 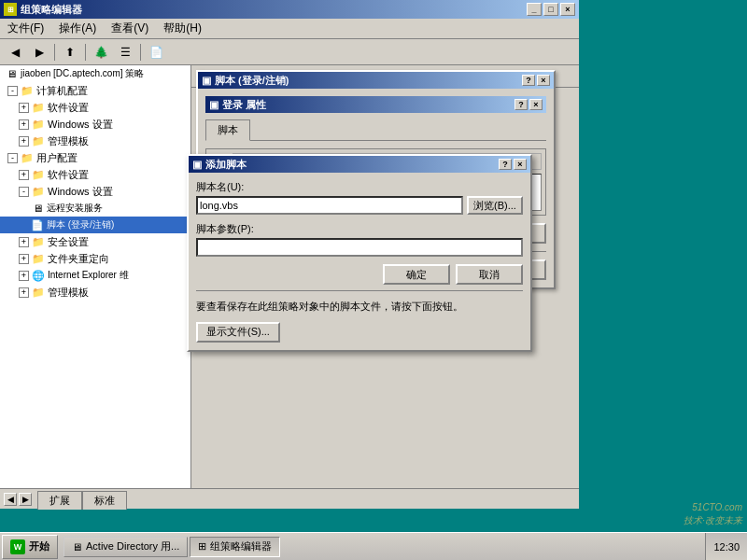 I want to click on maximize-button: □, so click(x=551, y=9).